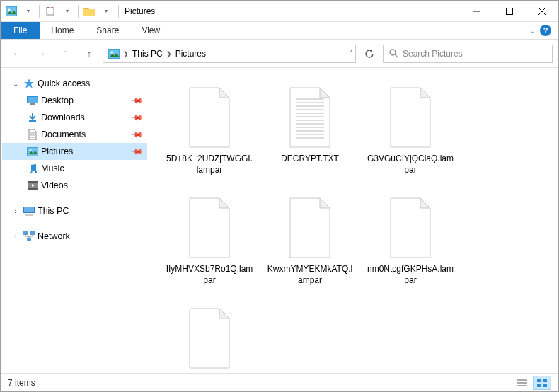 This screenshot has height=392, width=559. What do you see at coordinates (75, 211) in the screenshot?
I see `sidebar-this-pc: › This PC` at bounding box center [75, 211].